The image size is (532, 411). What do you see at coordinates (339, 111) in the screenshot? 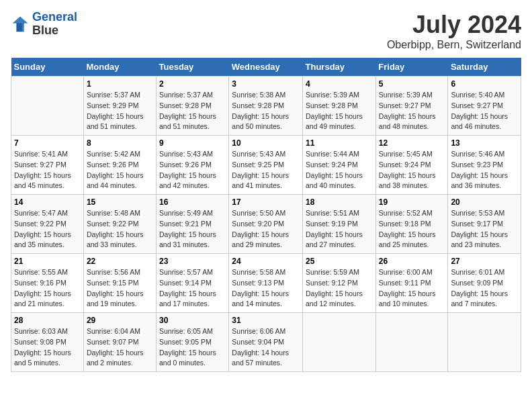
I see `day-info: Sunrise: 5:39 AMSunset: 9:28 PMDaylight:…` at bounding box center [339, 111].